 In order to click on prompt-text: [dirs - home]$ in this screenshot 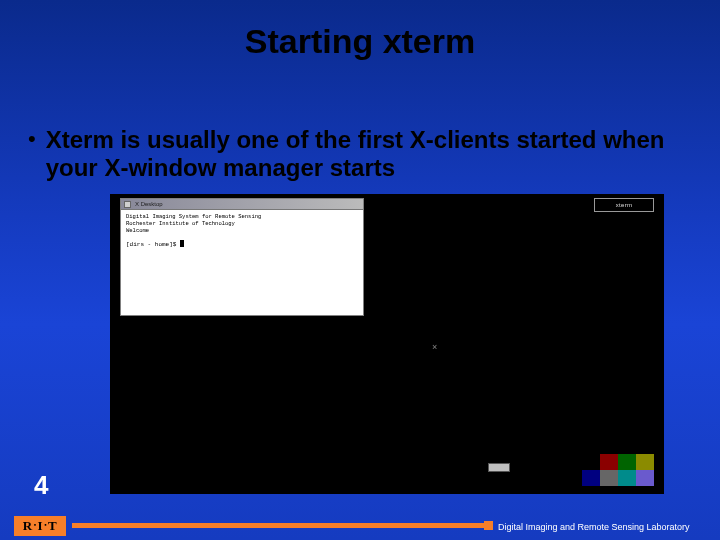, I will do `click(153, 244)`.